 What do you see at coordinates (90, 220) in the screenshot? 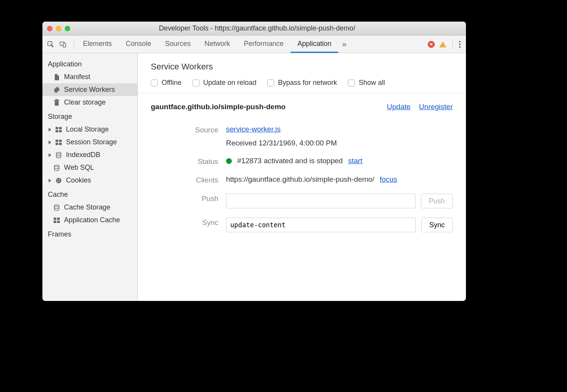
I see `sidebar-item-application-cache: Application Cache` at bounding box center [90, 220].